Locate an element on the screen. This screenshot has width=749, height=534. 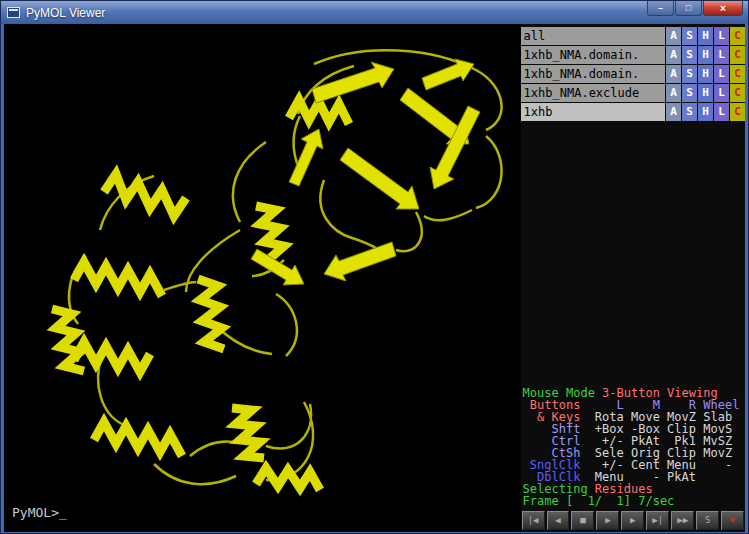
movie-stop-button: ■ is located at coordinates (582, 520).